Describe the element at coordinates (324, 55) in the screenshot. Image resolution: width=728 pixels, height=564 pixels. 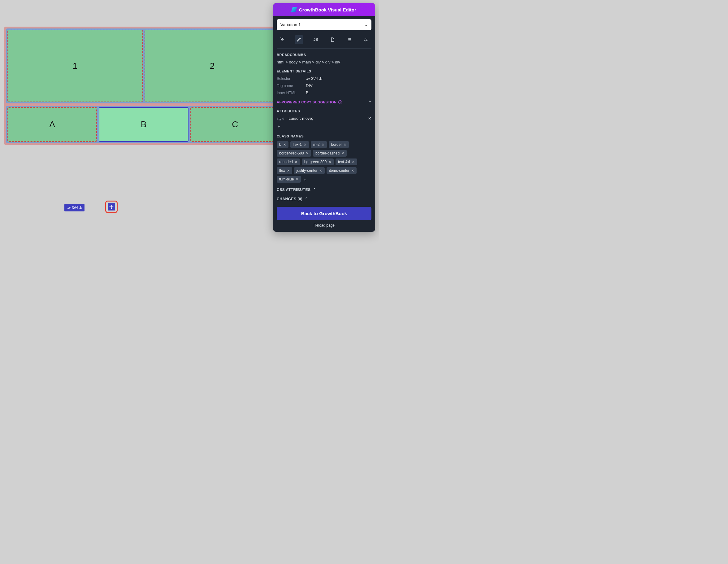
I see `breadcrumbs-label: BREADCRUMBS` at that location.